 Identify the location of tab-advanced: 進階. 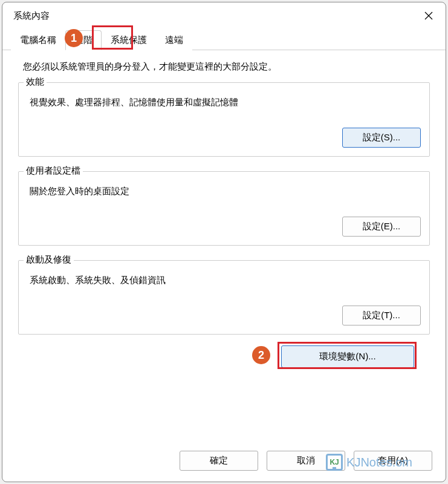
(83, 40).